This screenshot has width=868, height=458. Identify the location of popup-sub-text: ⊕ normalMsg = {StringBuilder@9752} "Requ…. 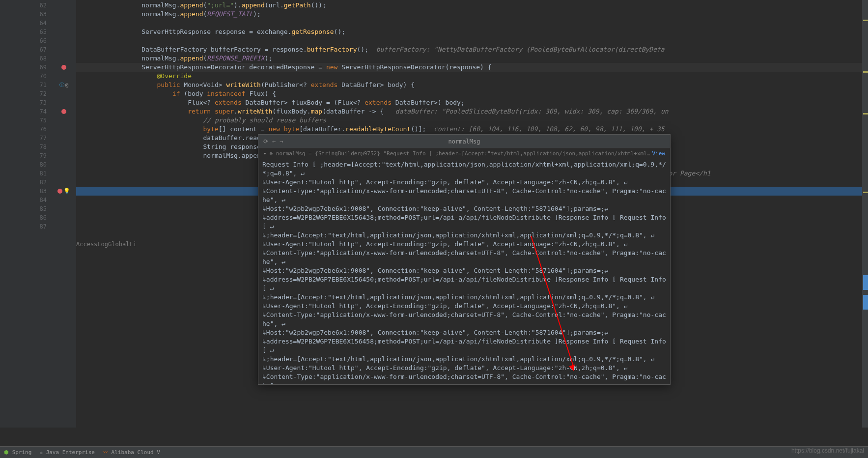
(461, 153).